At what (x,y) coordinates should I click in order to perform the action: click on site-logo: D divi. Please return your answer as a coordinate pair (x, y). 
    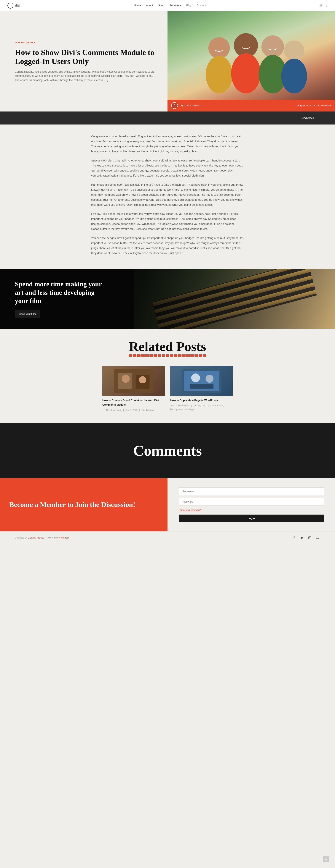
    Looking at the image, I should click on (14, 5).